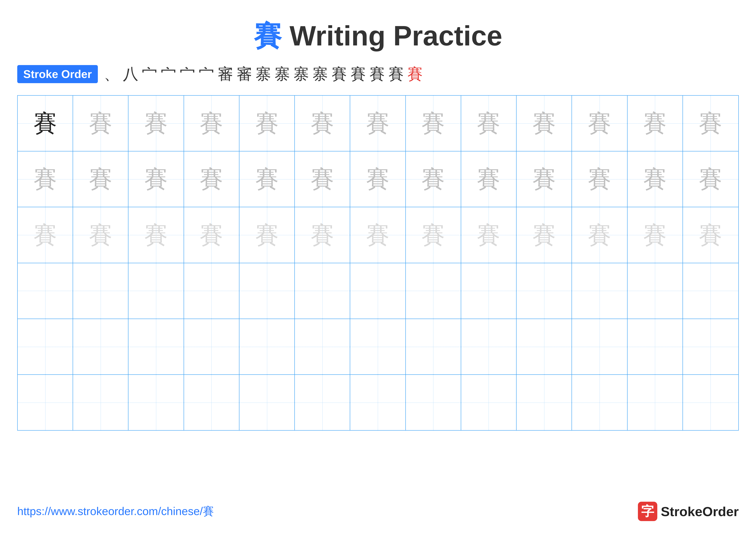 The image size is (756, 534). I want to click on grid-cell-1-3: 賽, so click(212, 179).